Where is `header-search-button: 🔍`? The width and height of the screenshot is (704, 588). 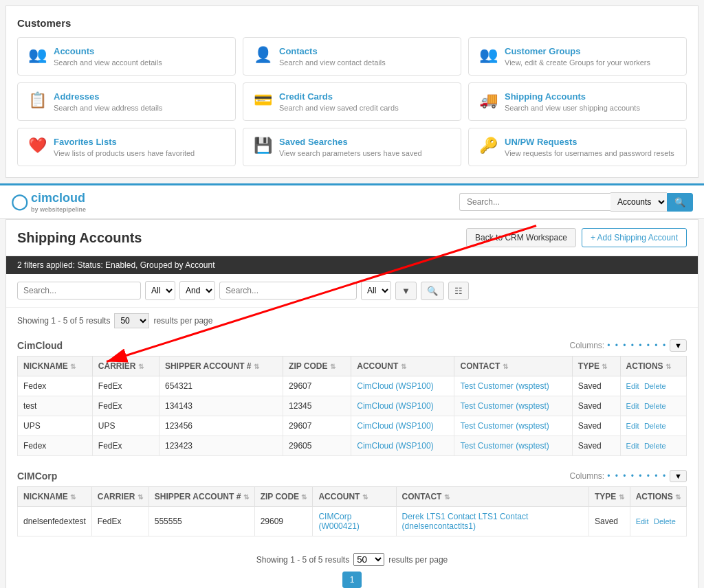 header-search-button: 🔍 is located at coordinates (680, 202).